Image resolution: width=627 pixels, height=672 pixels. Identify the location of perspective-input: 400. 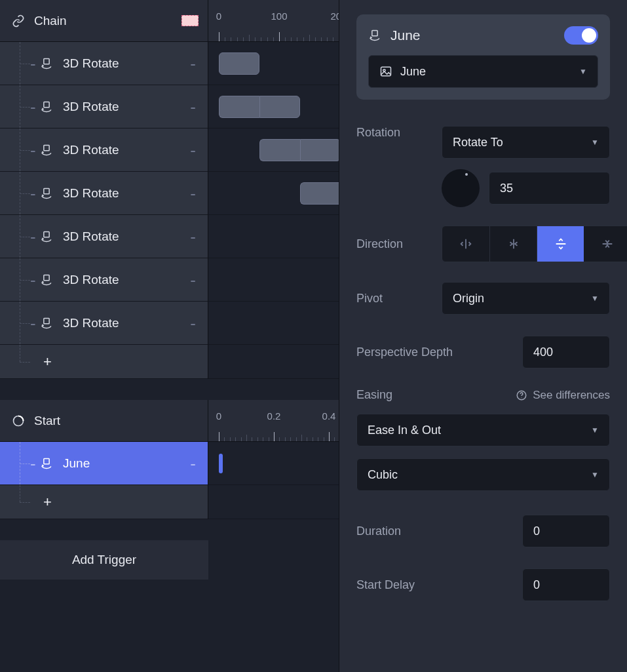
(566, 352).